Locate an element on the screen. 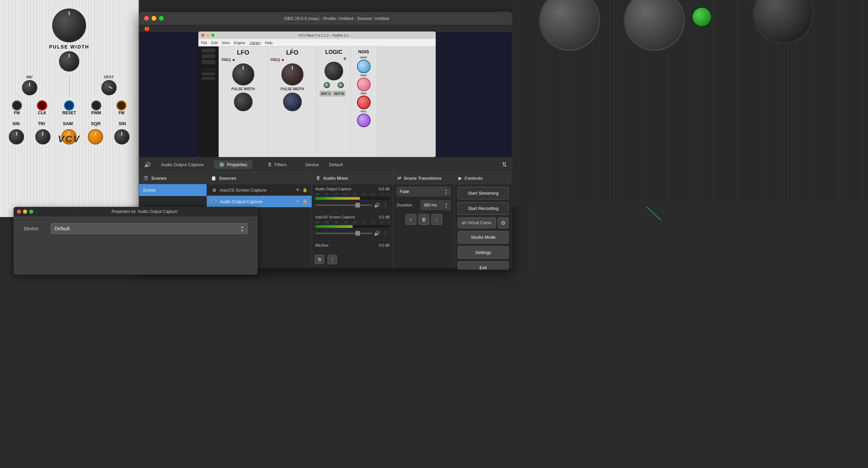  sources-label: Sources is located at coordinates (228, 178).